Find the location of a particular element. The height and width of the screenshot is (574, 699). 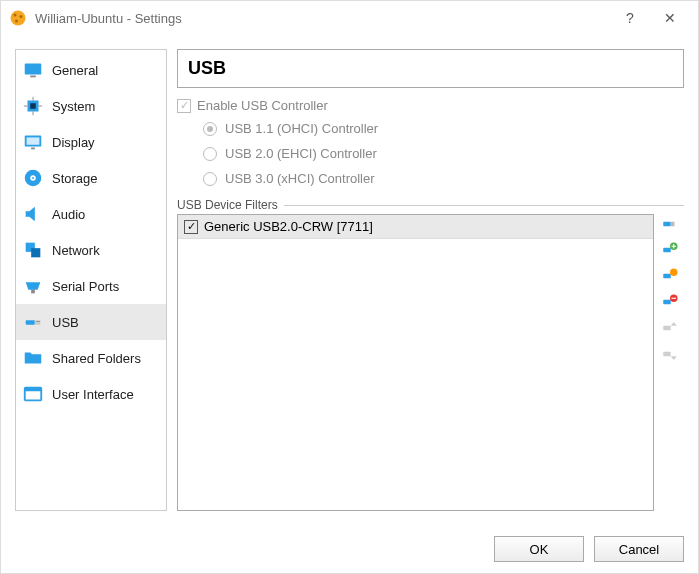

sidebar-item-audio: Audio is located at coordinates (91, 214).